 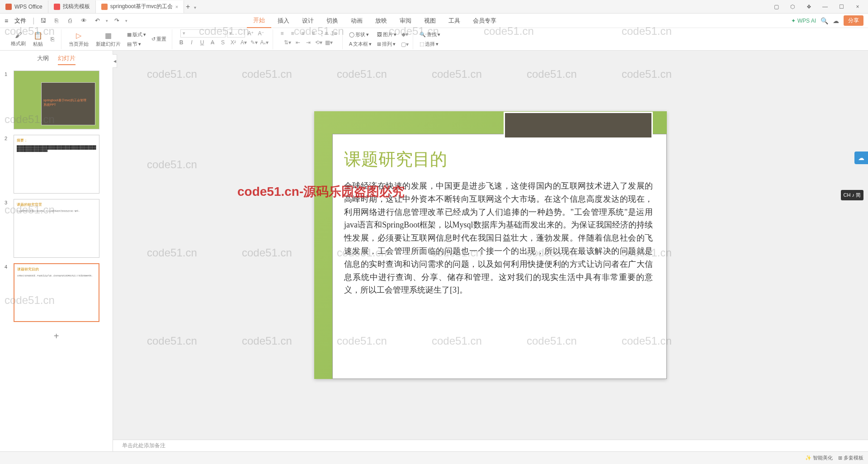 What do you see at coordinates (202, 43) in the screenshot?
I see `underline-icon: U` at bounding box center [202, 43].